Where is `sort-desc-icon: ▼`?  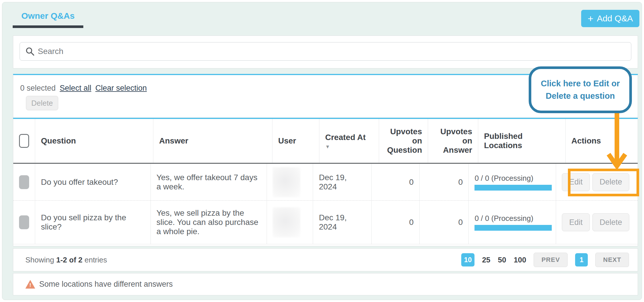 sort-desc-icon: ▼ is located at coordinates (345, 147).